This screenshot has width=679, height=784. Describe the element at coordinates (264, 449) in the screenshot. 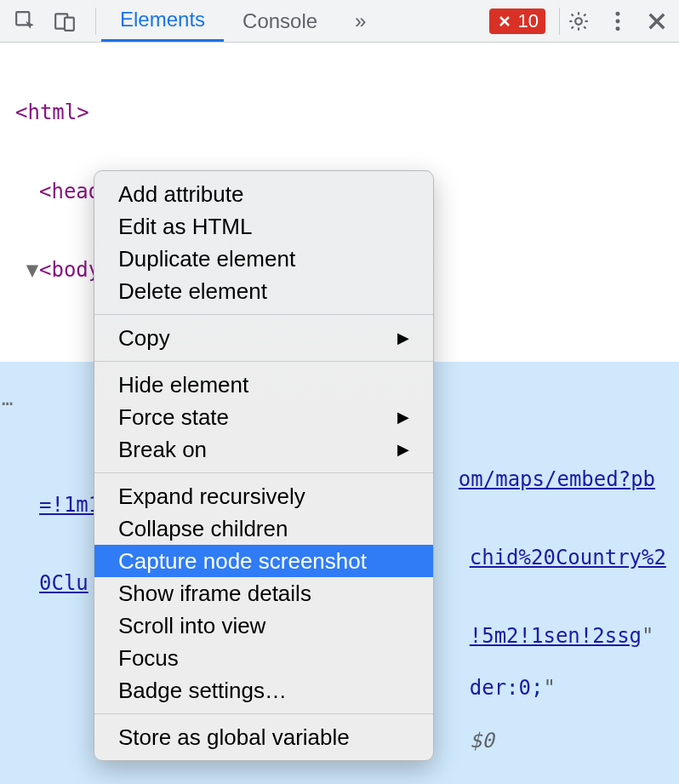

I see `ctx-break-on: Break on▶` at that location.